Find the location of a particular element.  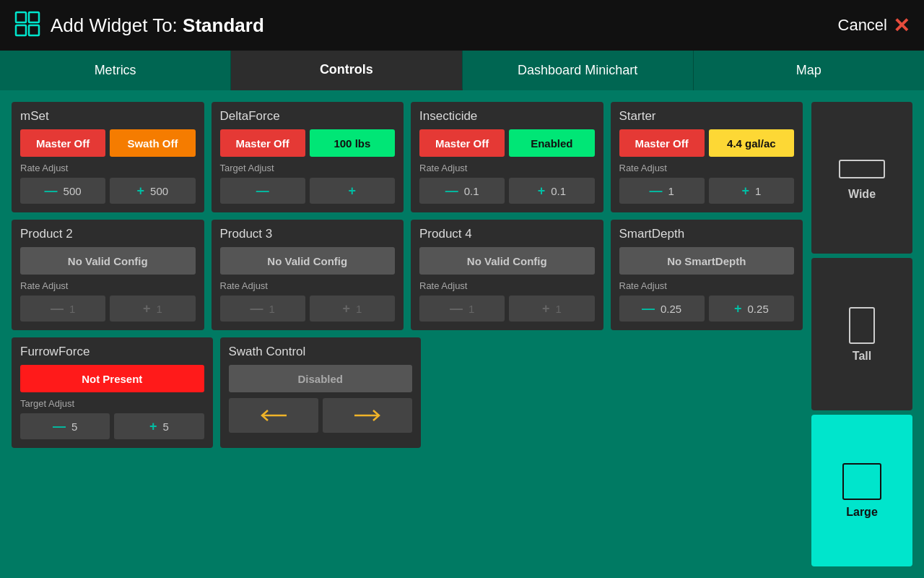

product3-title: Product 3 is located at coordinates (308, 234).